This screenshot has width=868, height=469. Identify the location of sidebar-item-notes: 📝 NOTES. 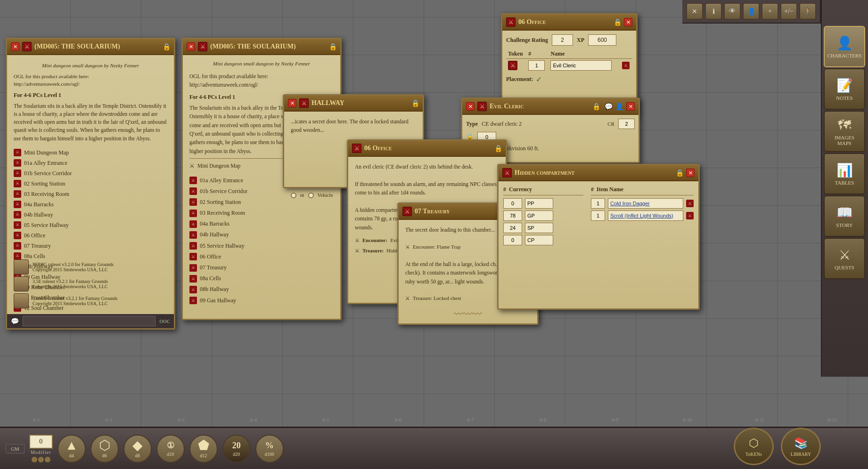
(844, 89).